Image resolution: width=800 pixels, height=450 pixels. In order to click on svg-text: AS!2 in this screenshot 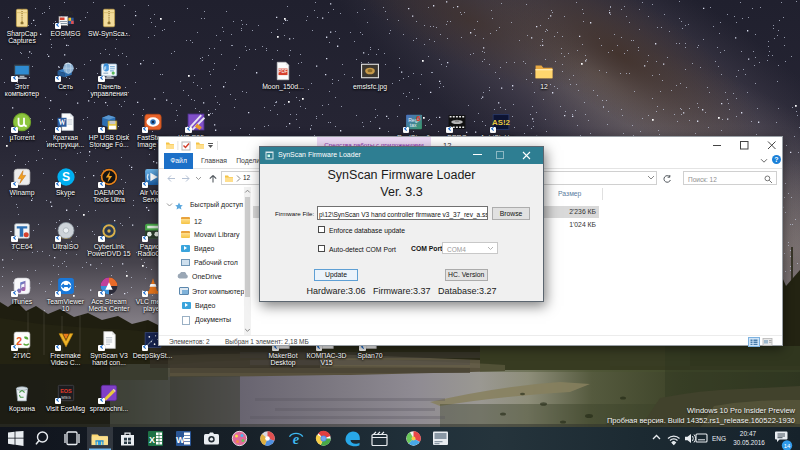, I will do `click(502, 122)`.